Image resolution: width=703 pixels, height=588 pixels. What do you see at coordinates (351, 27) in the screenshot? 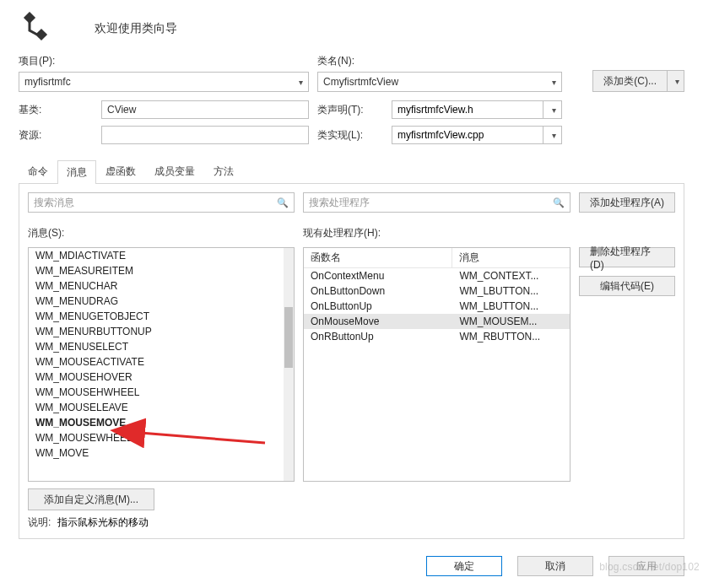
I see `wizard-header: 欢迎使用类向导` at bounding box center [351, 27].